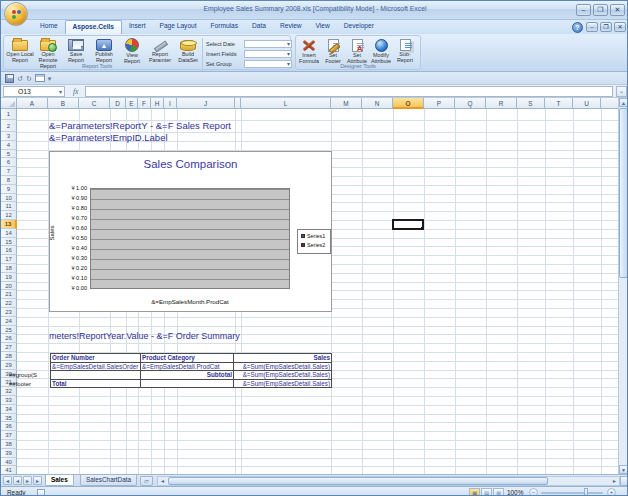 This screenshot has width=628, height=496. I want to click on insert-formula-button: Insert Formula, so click(309, 52).